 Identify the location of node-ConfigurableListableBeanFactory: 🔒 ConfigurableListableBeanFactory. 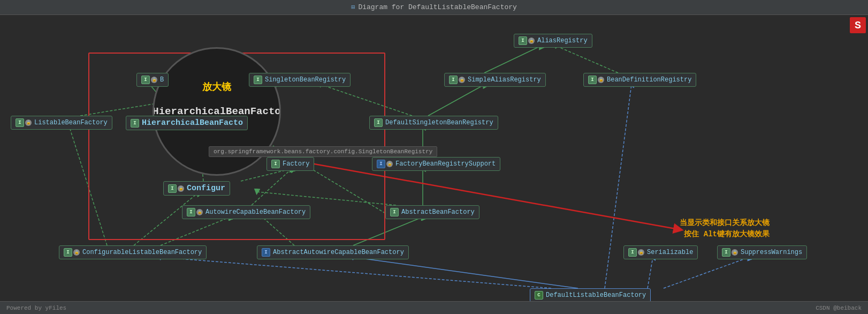
(133, 252).